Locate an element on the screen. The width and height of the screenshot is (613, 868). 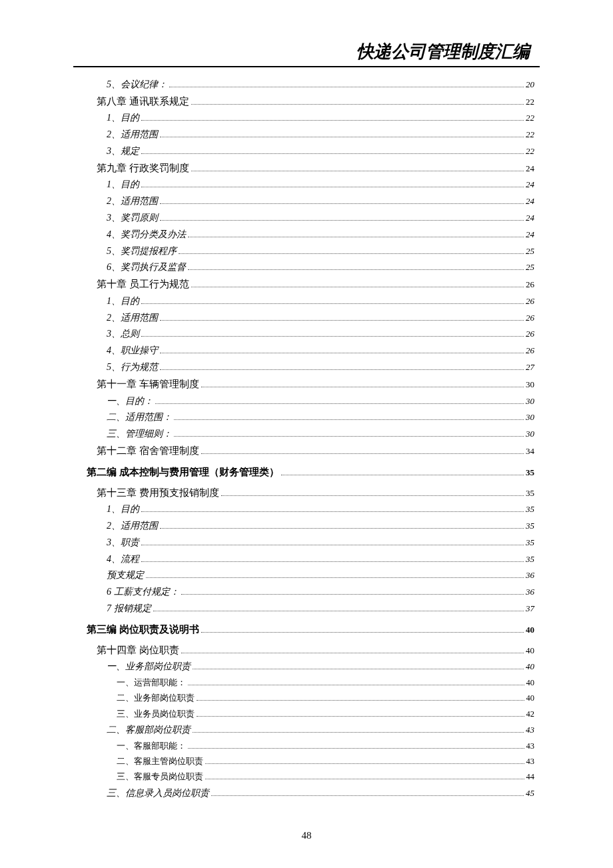
toc-entry: 7 报销规定37 is located at coordinates (320, 609).